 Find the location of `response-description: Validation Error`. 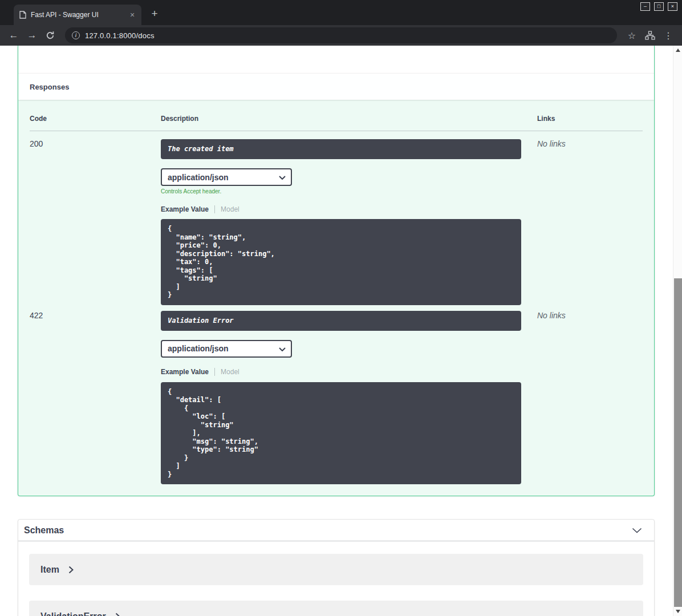

response-description: Validation Error is located at coordinates (341, 321).